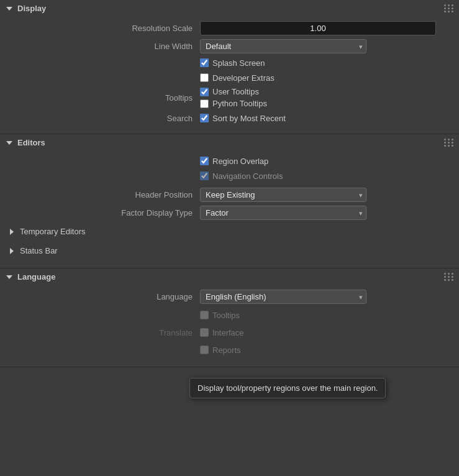  I want to click on region-overlap-label: Region Overlap, so click(240, 162).